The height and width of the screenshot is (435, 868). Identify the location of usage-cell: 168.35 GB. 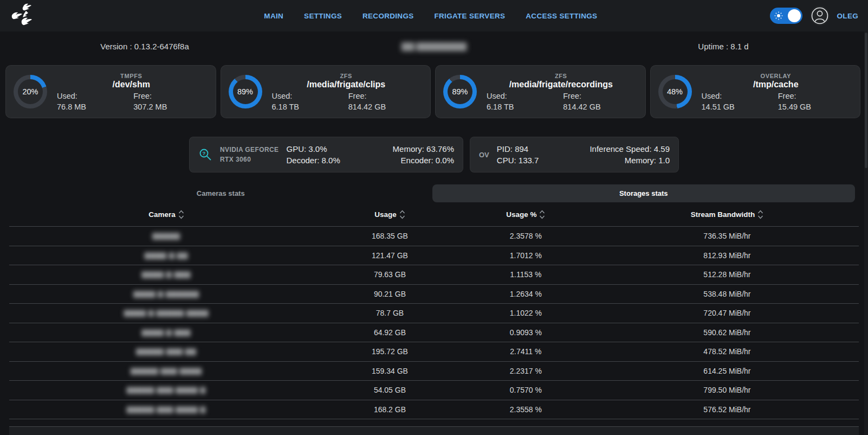
(390, 236).